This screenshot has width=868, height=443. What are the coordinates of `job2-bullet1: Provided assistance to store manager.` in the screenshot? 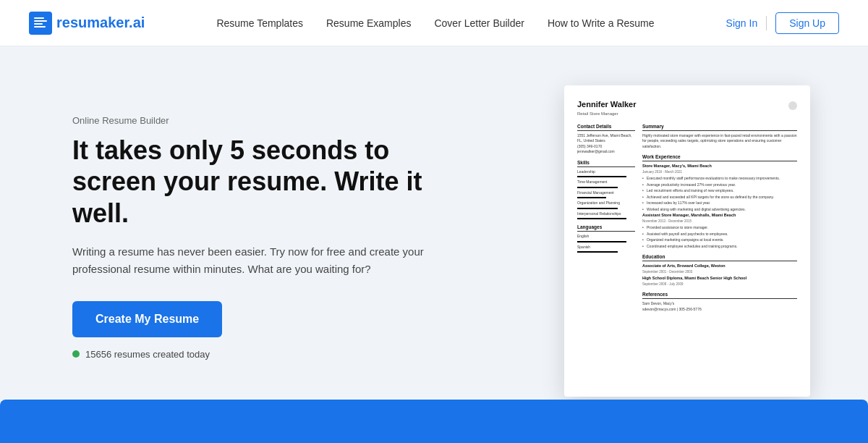 It's located at (720, 228).